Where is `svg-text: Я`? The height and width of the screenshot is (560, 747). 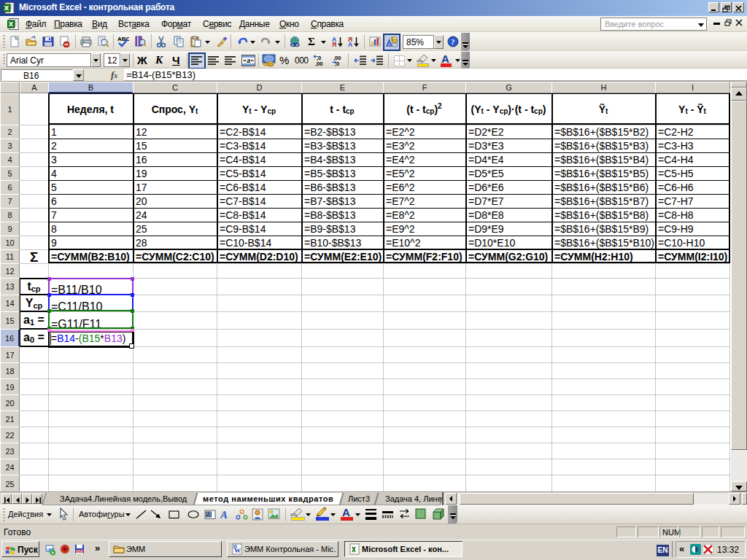 svg-text: Я is located at coordinates (334, 44).